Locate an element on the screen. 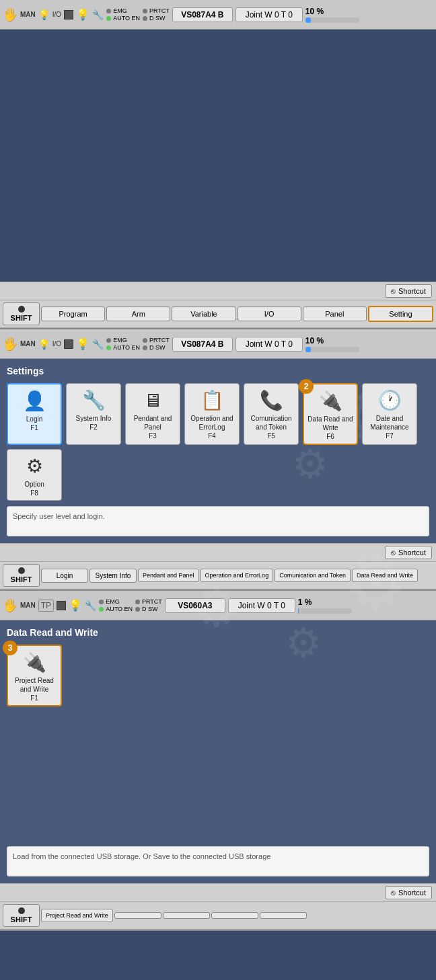 Image resolution: width=436 pixels, height=980 pixels. login-icon: 👤 is located at coordinates (35, 401).